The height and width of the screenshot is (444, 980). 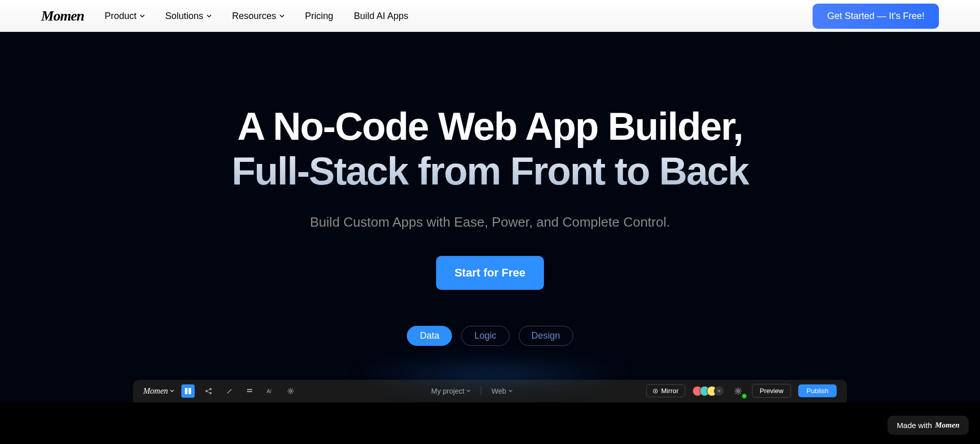 I want to click on project-selector: My project, so click(x=451, y=391).